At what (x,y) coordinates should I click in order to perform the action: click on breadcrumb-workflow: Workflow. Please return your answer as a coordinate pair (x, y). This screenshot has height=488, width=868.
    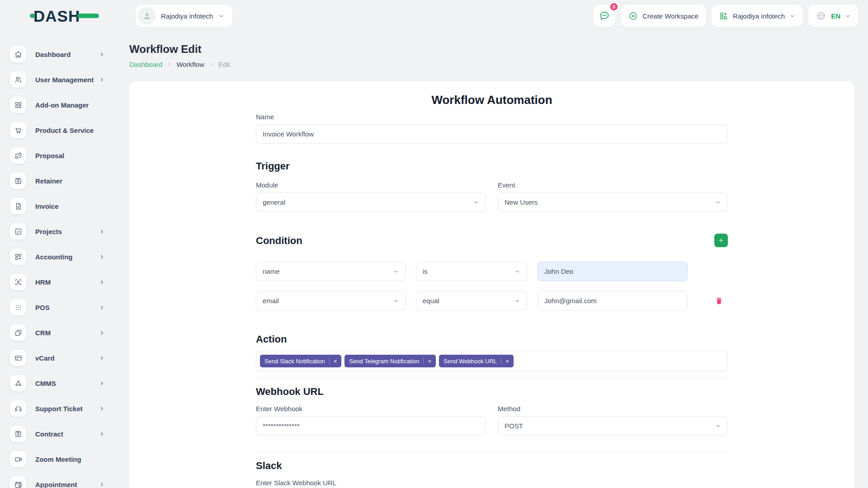
    Looking at the image, I should click on (190, 64).